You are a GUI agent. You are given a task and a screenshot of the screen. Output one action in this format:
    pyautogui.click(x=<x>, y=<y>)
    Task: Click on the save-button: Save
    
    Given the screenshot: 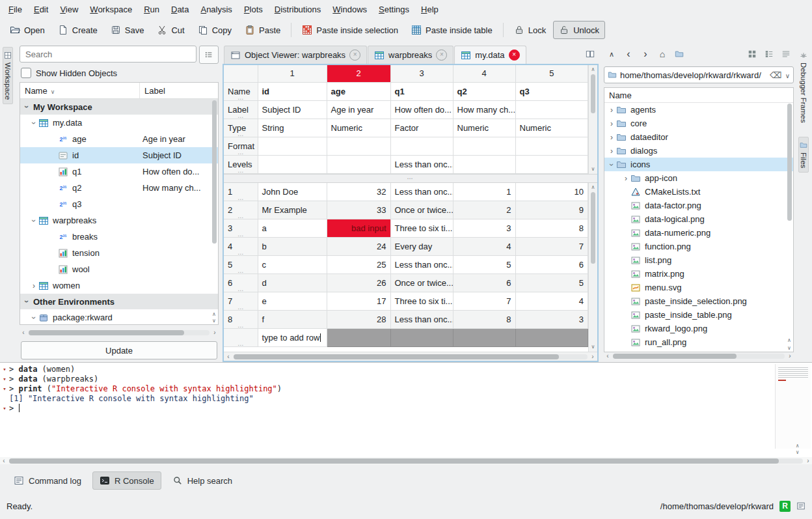 What is the action you would take?
    pyautogui.click(x=128, y=30)
    